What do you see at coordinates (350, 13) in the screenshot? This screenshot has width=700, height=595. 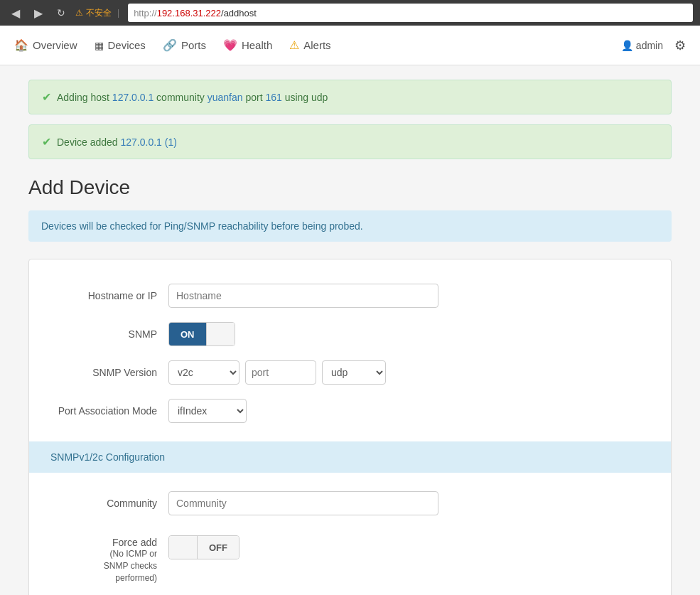 I see `browser-chrome: ◀ ▶ ↻ ⚠ 不安全 | http://192.168.31.222/addh…` at bounding box center [350, 13].